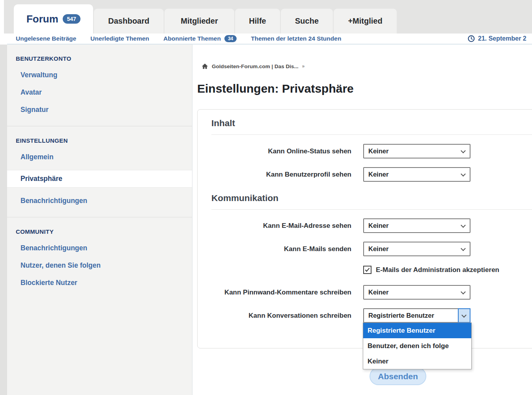 This screenshot has width=532, height=395. Describe the element at coordinates (379, 174) in the screenshot. I see `select-benutzerprofil-value: Keiner` at that location.